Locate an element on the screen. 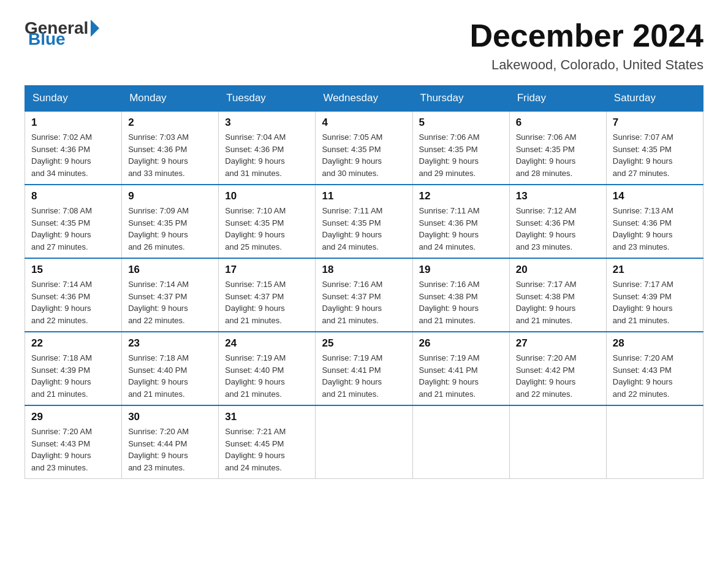 The image size is (728, 563). calendar-day-cell: 30 Sunrise: 7:20 AMSunset: 4:44 PMDaylig… is located at coordinates (170, 442).